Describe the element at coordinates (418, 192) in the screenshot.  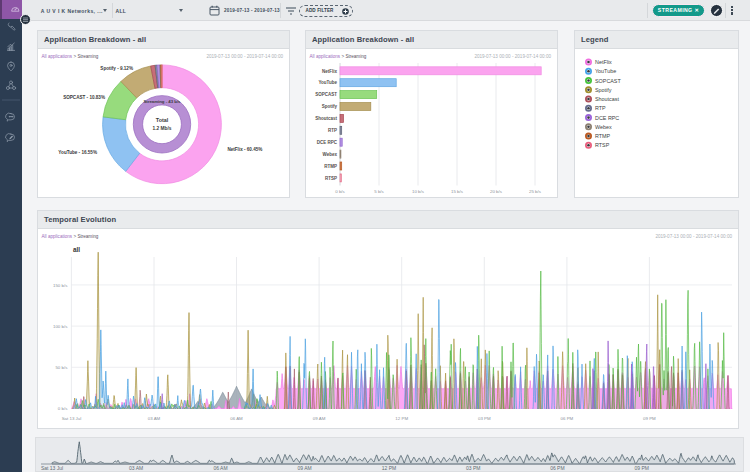
I see `svg-text: 10 b/s` at that location.